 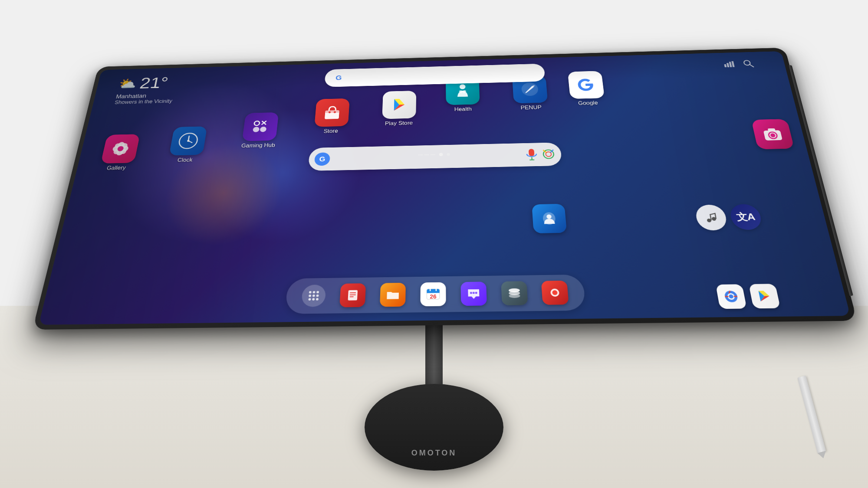 What do you see at coordinates (433, 294) in the screenshot?
I see `calendar-icon: 26` at bounding box center [433, 294].